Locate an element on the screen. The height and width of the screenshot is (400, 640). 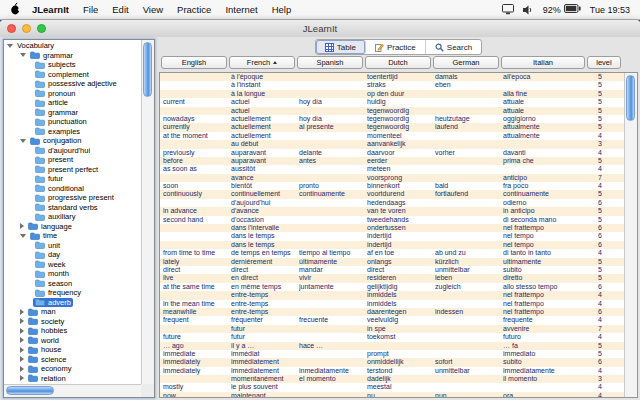
minimize-button is located at coordinates (26, 28).